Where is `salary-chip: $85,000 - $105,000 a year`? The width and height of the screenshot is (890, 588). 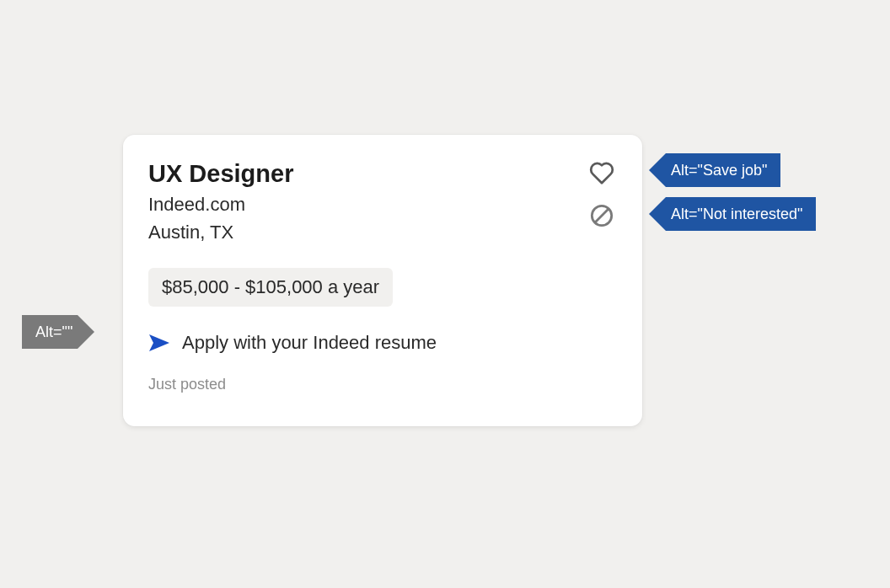
salary-chip: $85,000 - $105,000 a year is located at coordinates (271, 287).